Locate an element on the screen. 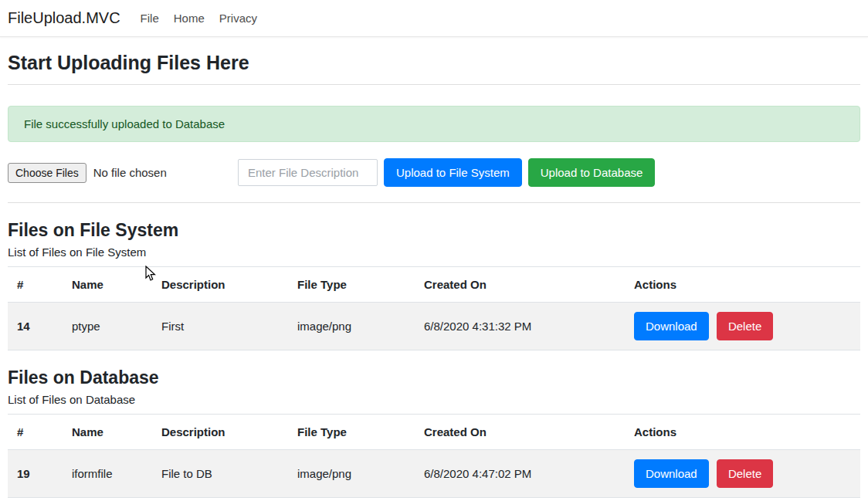 This screenshot has width=868, height=501. table-row: 14 ptype First image/png 6/8/2020 4:31:3… is located at coordinates (434, 327).